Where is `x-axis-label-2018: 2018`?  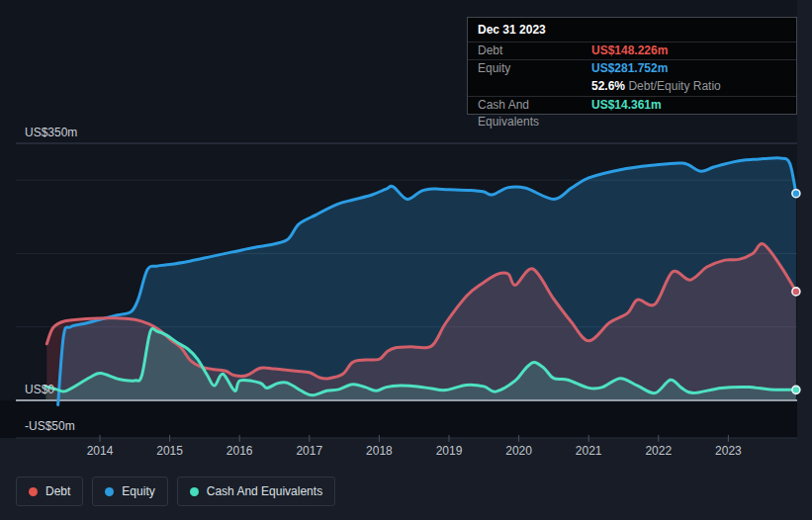 x-axis-label-2018: 2018 is located at coordinates (379, 451).